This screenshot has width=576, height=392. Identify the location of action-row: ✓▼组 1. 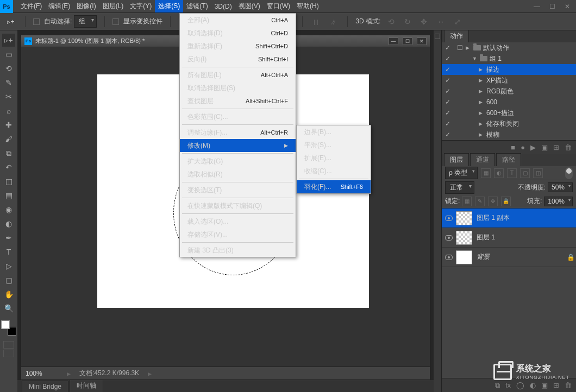
(509, 59).